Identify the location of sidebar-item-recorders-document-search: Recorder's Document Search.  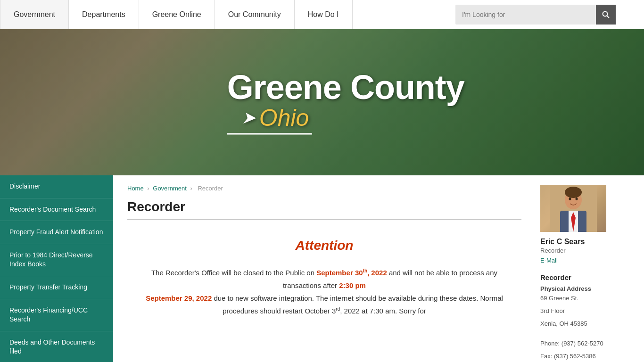
(57, 210).